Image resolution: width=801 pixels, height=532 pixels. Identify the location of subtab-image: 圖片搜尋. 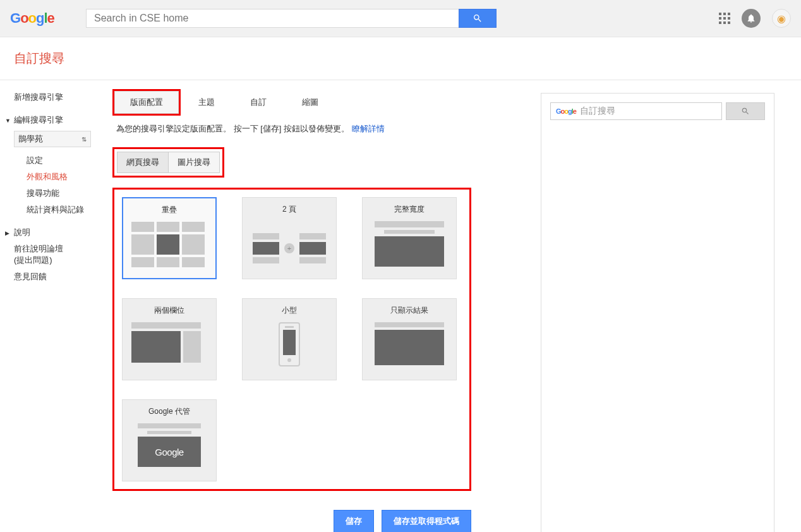
(195, 162).